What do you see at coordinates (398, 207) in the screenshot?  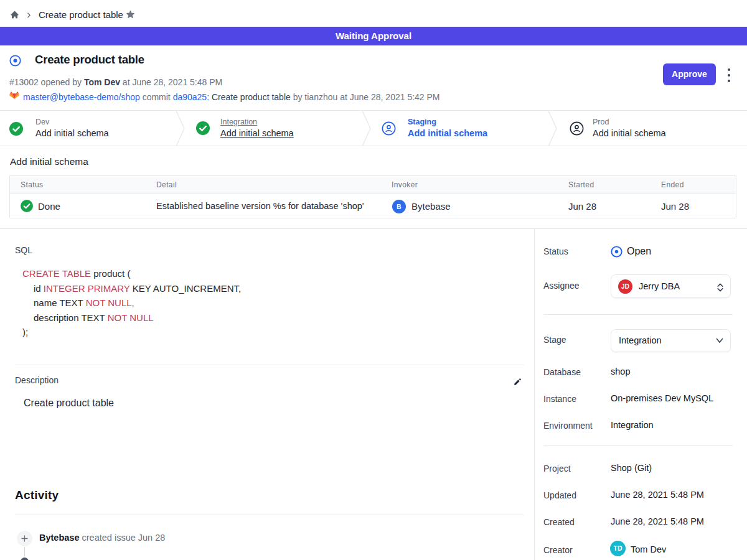 I see `svg-text: B` at bounding box center [398, 207].